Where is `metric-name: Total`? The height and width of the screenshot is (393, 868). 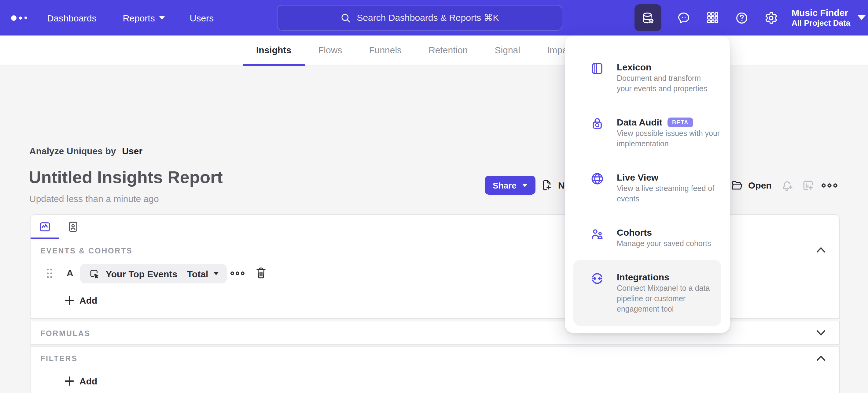 metric-name: Total is located at coordinates (197, 274).